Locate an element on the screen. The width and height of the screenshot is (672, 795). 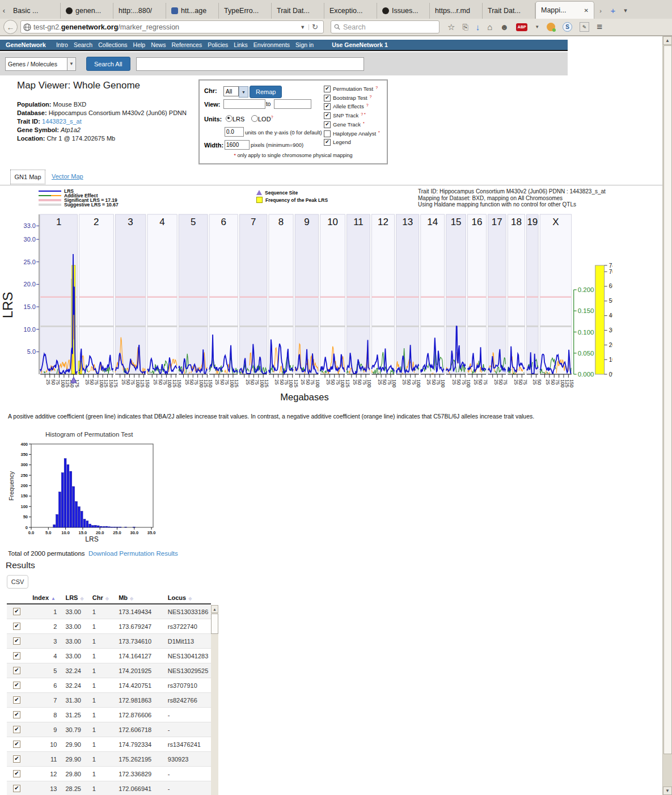
option-allele-effects: ✔Allele Effects? is located at coordinates (346, 107).